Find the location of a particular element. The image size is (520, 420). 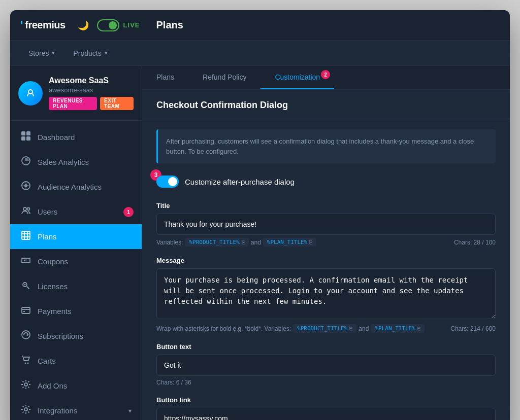

customize-toggle-row: 3 Customize after-purchase dialog is located at coordinates (326, 182).